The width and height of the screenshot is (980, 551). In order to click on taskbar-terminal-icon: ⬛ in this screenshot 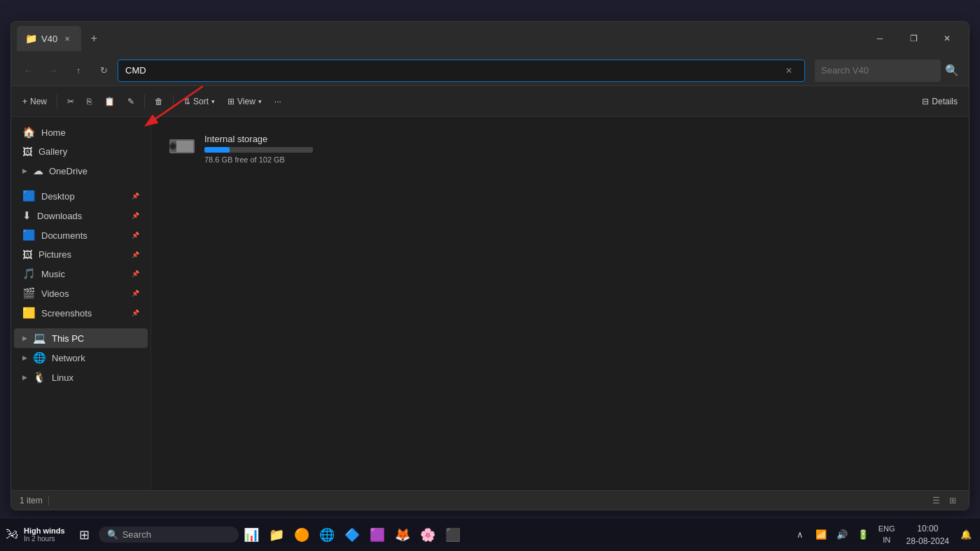, I will do `click(453, 535)`.